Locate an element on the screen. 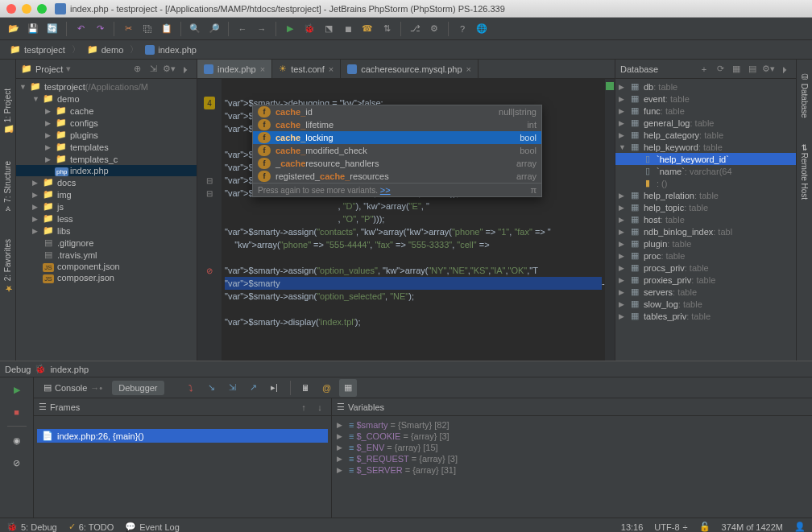 This screenshot has height=532, width=812. db-tree-item: ▶▦general_log: table is located at coordinates (706, 122).